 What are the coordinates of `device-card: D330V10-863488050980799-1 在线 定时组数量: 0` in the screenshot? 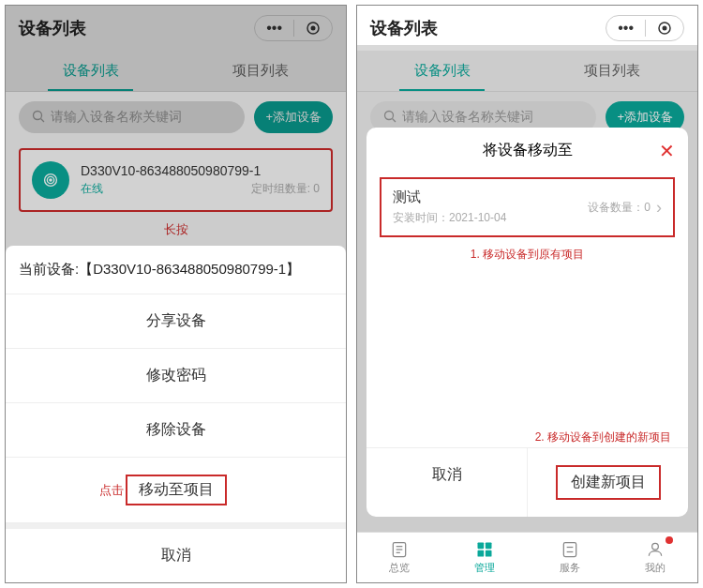 It's located at (176, 180).